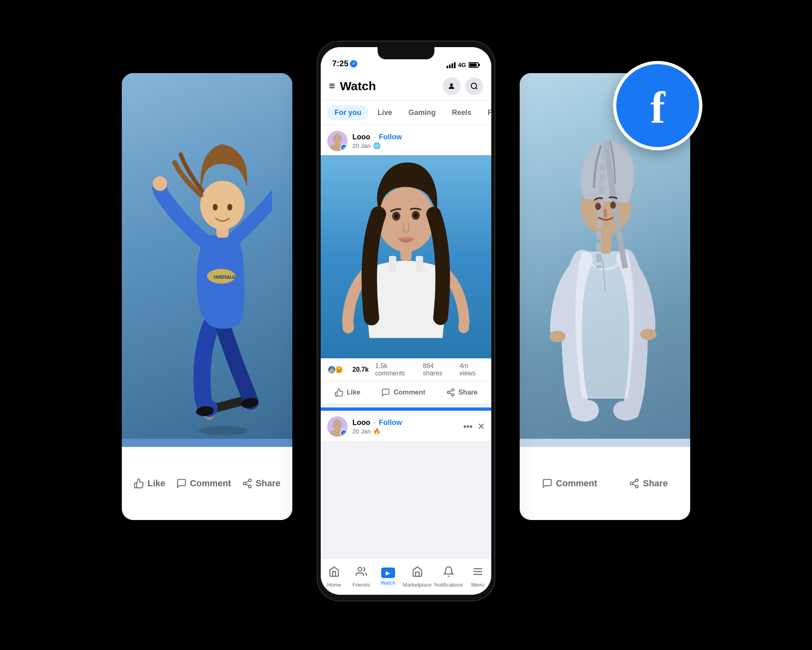 The image size is (812, 650). What do you see at coordinates (361, 370) in the screenshot?
I see `reactions-count: 20.7k` at bounding box center [361, 370].